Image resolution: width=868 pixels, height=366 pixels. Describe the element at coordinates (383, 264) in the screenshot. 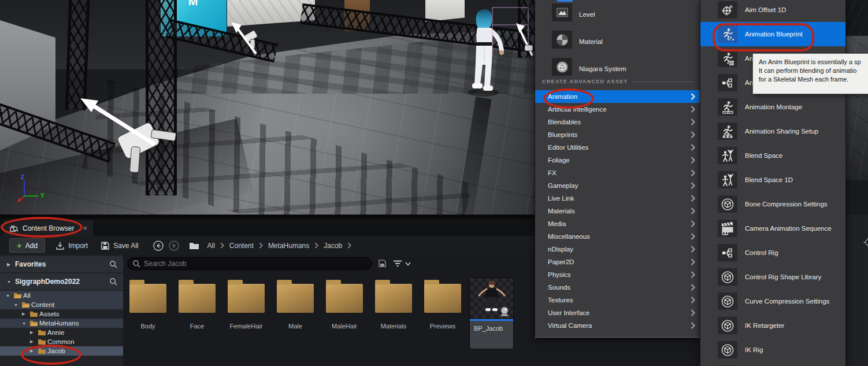

I see `save-search-icon` at that location.